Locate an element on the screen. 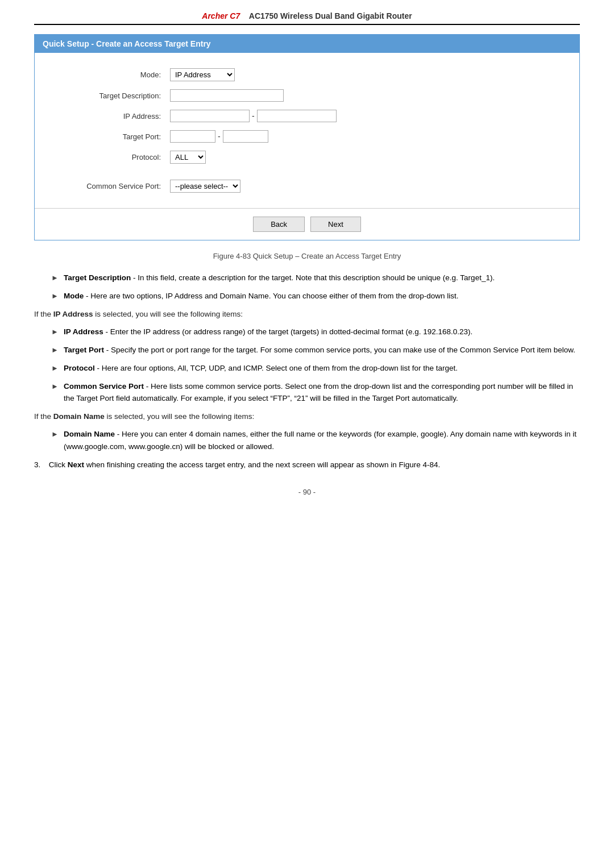 Image resolution: width=614 pixels, height=868 pixels. bullet-common-service-port-text: Common Service Port - Here lists some co… is located at coordinates (322, 392).